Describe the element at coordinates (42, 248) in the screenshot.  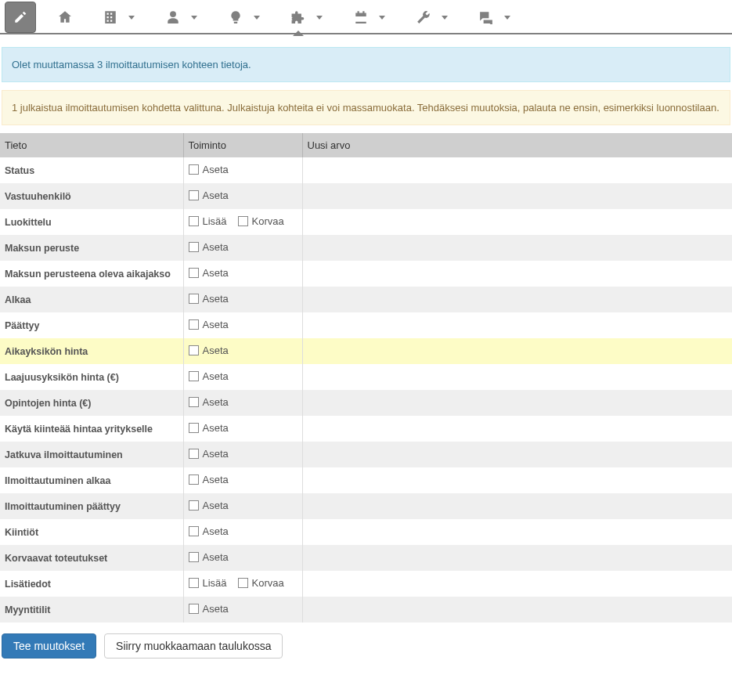
I see `field-label: Maksun peruste` at that location.